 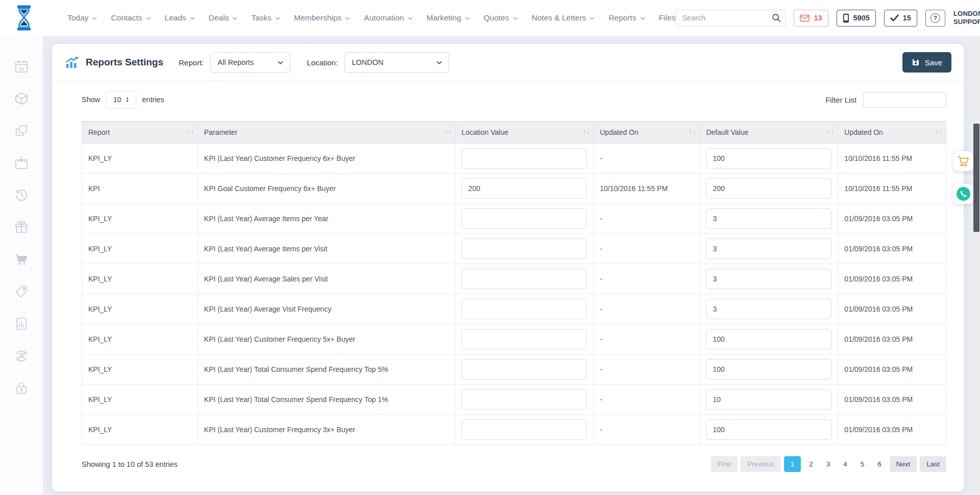 I want to click on pagination-4: 4, so click(x=845, y=464).